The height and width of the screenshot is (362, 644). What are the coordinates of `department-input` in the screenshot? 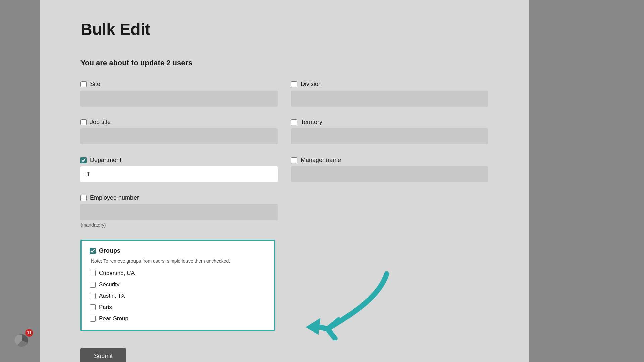 It's located at (179, 174).